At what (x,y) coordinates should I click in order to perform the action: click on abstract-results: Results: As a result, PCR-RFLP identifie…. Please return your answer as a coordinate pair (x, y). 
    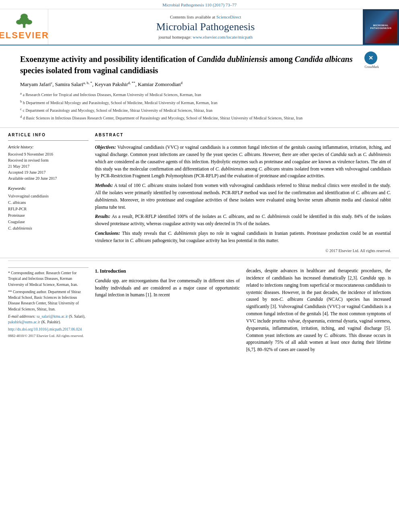
    Looking at the image, I should click on (243, 220).